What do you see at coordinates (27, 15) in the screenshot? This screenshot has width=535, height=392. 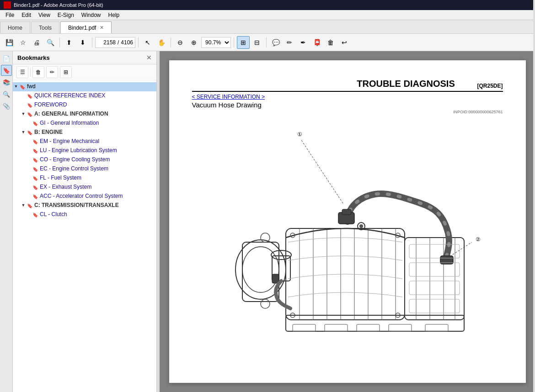 I see `menu-edit: Edit` at bounding box center [27, 15].